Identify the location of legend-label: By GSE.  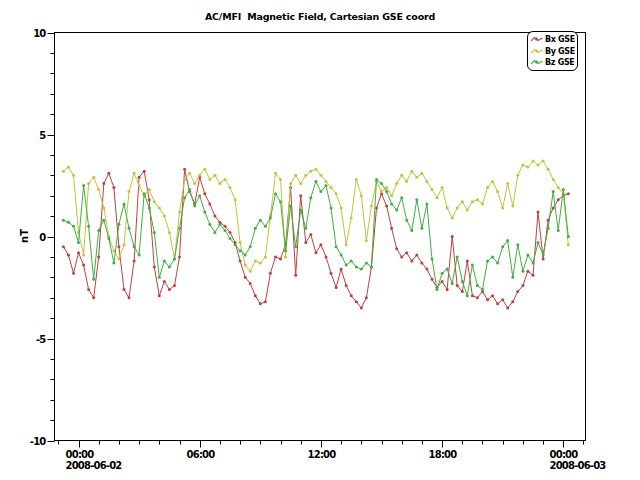
(560, 52).